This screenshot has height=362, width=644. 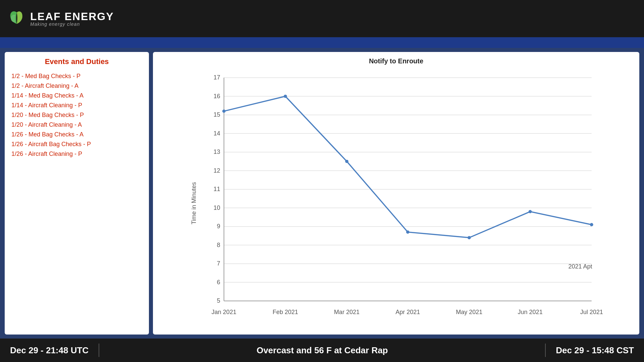 What do you see at coordinates (530, 312) in the screenshot?
I see `svg-text: Jun 2021` at bounding box center [530, 312].